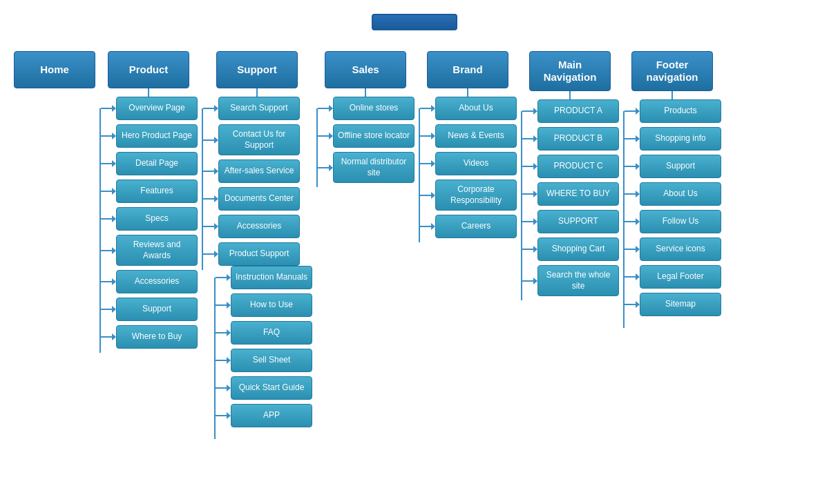  I want to click on top-node: Product, so click(149, 70).